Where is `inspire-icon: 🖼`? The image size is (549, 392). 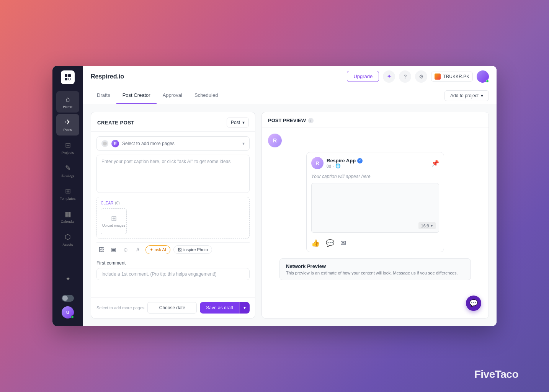 inspire-icon: 🖼 is located at coordinates (180, 250).